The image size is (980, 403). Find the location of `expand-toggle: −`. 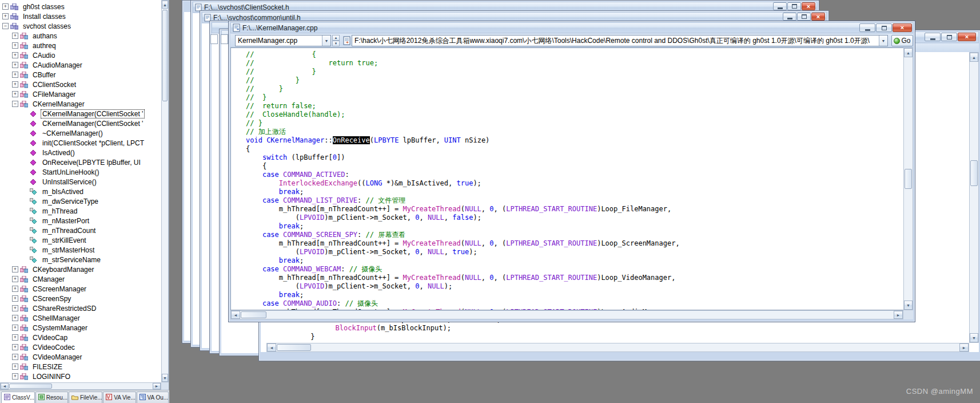

expand-toggle: − is located at coordinates (15, 104).